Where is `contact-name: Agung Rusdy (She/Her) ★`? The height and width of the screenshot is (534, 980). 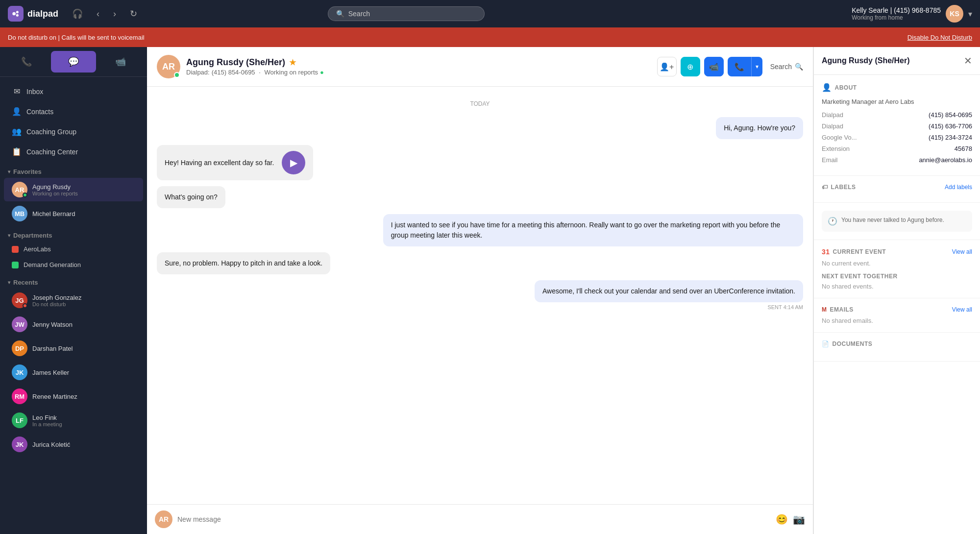 contact-name: Agung Rusdy (She/Her) ★ is located at coordinates (418, 63).